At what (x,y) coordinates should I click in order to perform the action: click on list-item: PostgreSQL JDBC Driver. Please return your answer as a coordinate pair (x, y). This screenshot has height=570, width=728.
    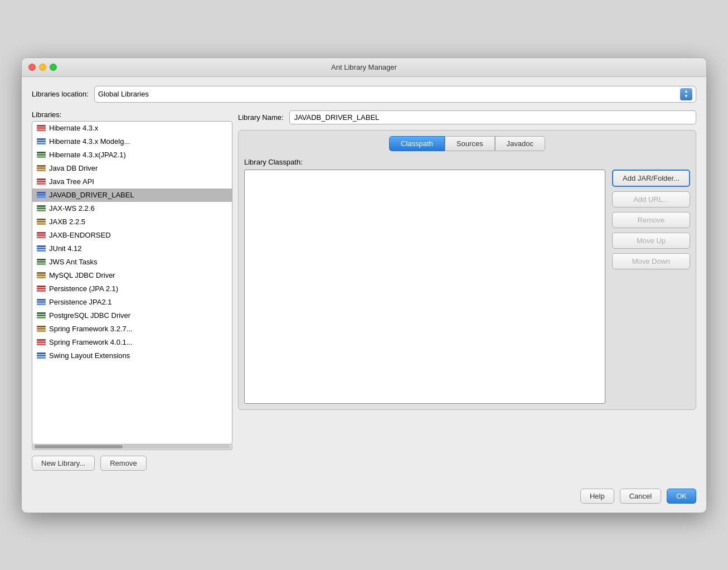
    Looking at the image, I should click on (132, 316).